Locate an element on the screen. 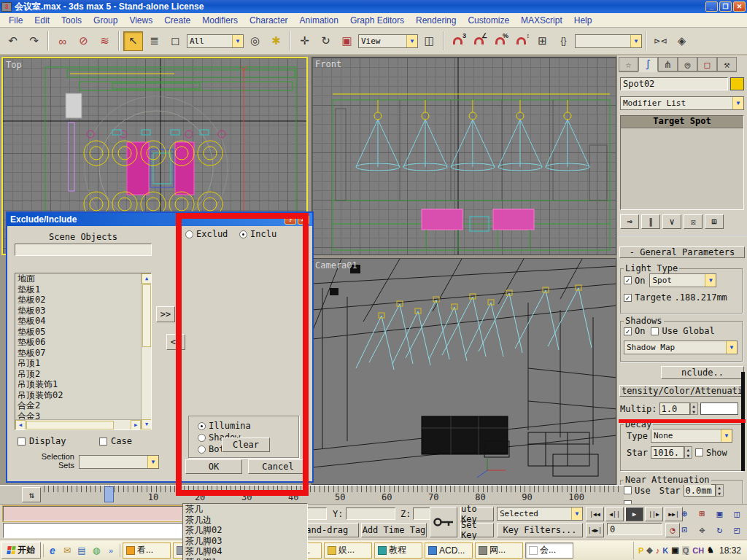 The image size is (747, 560). named-selection-dropdown: ▼ is located at coordinates (608, 41).